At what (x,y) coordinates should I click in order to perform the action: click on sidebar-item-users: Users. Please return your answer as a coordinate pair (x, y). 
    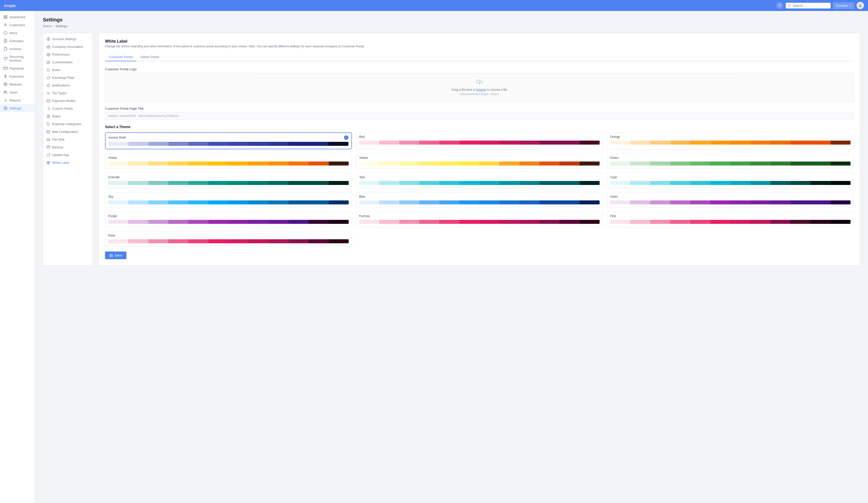
    Looking at the image, I should click on (17, 92).